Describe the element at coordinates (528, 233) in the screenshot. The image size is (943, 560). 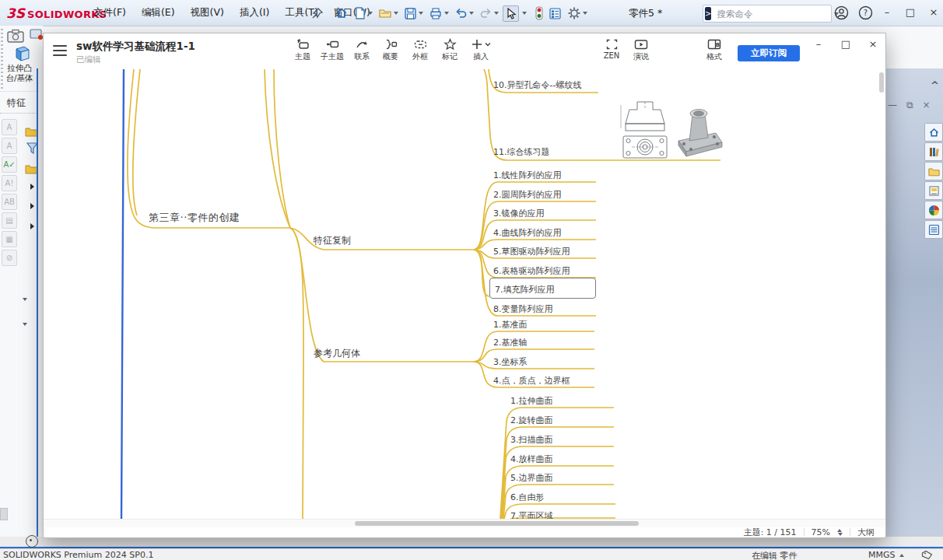
I see `node-item: 4.曲线阵列的应用` at that location.